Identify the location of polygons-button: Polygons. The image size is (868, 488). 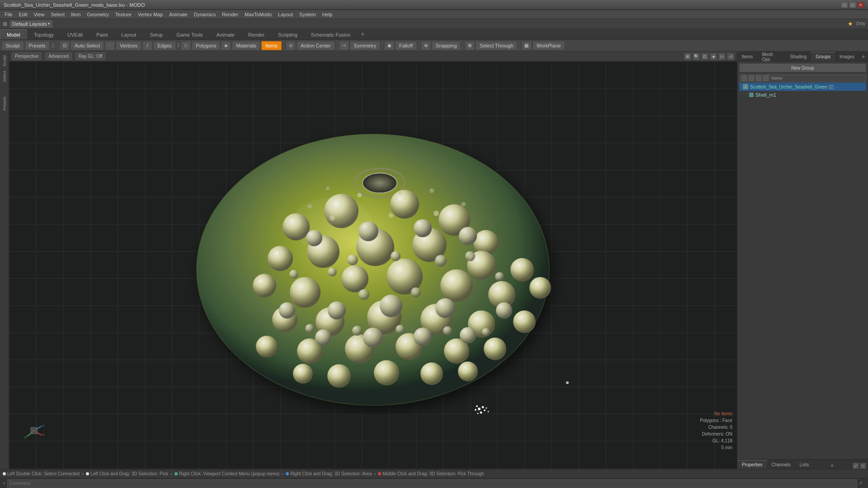
(206, 46).